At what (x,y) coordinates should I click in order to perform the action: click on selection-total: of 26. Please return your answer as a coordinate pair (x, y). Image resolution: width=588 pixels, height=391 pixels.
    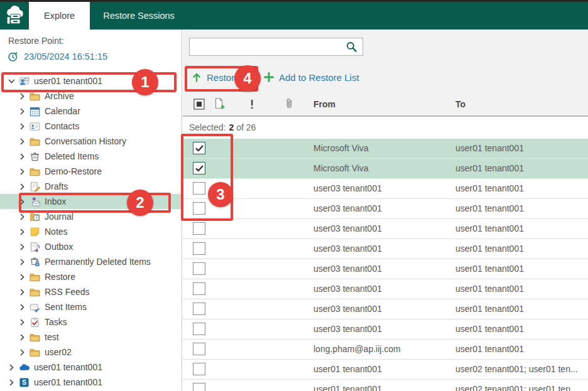
    Looking at the image, I should click on (246, 127).